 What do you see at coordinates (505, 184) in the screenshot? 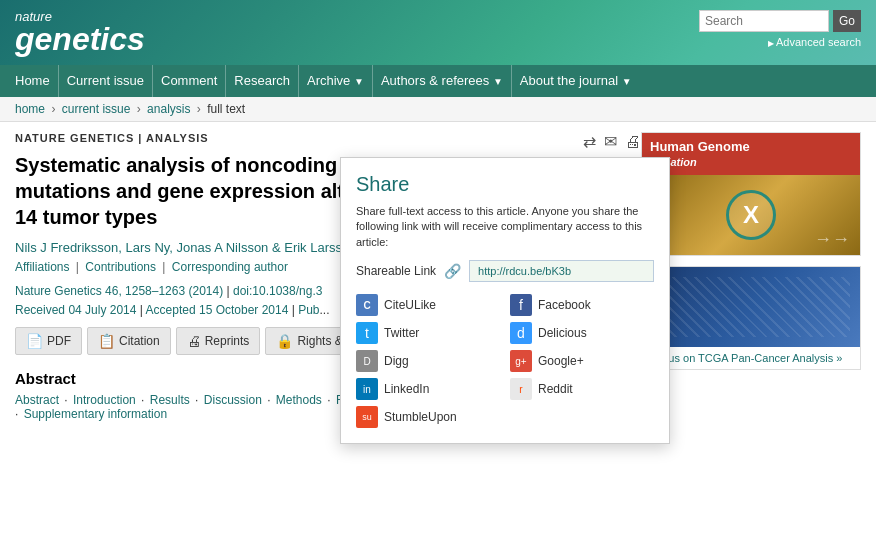
I see `share-modal-title: Share` at bounding box center [505, 184].